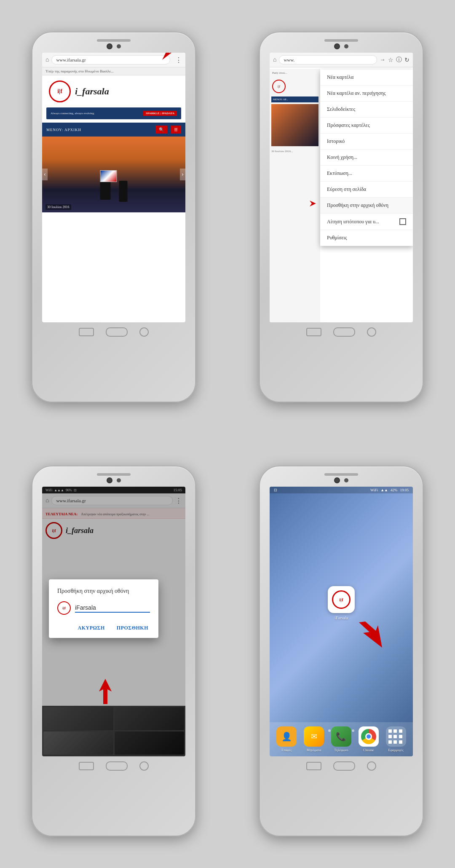 The height and width of the screenshot is (868, 455). Describe the element at coordinates (367, 238) in the screenshot. I see `menu-item-settings: Ρυθμίσεις` at that location.